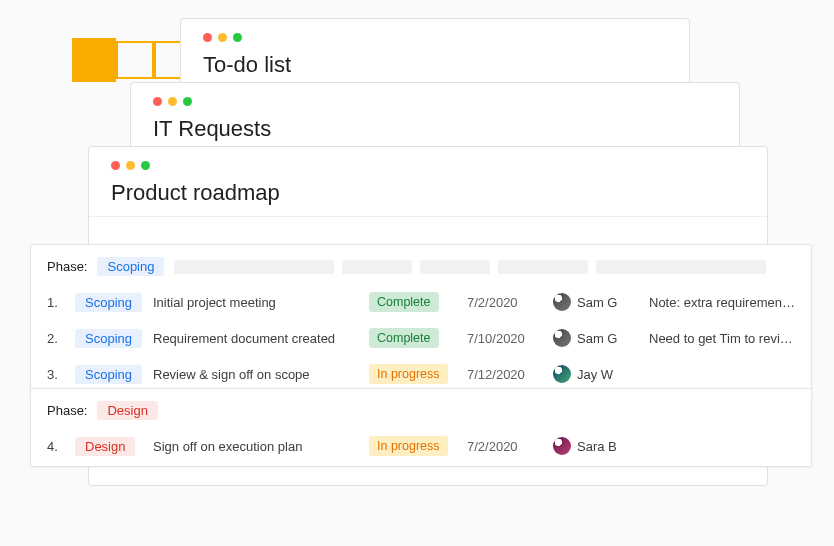 Image resolution: width=834 pixels, height=546 pixels. What do you see at coordinates (53, 446) in the screenshot?
I see `row-number: 4.` at bounding box center [53, 446].